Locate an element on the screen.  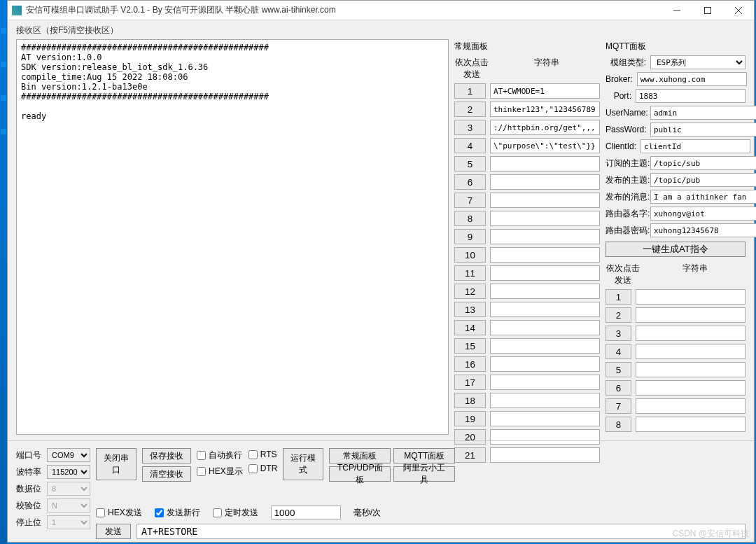
mqtt-seq-button-7: 7 is located at coordinates (619, 406).